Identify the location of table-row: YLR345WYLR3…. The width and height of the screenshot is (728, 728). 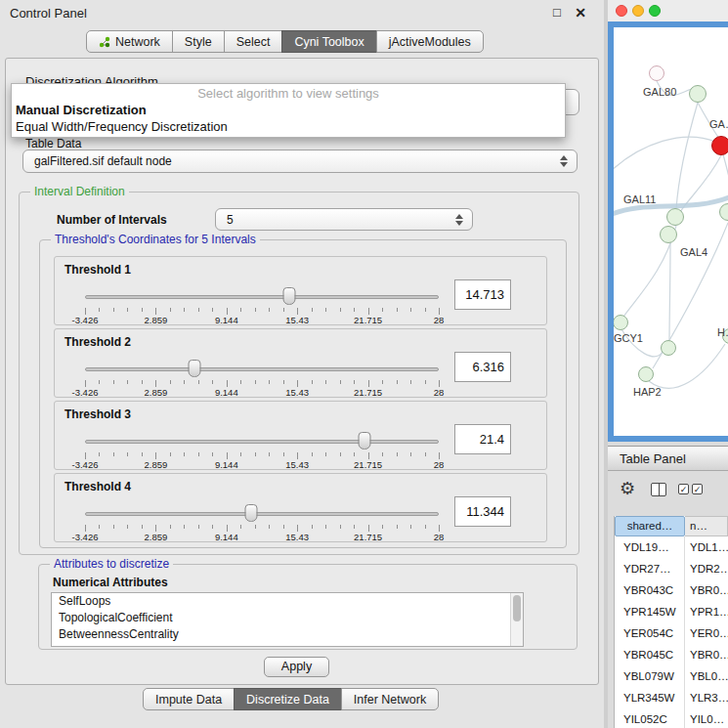
(671, 698).